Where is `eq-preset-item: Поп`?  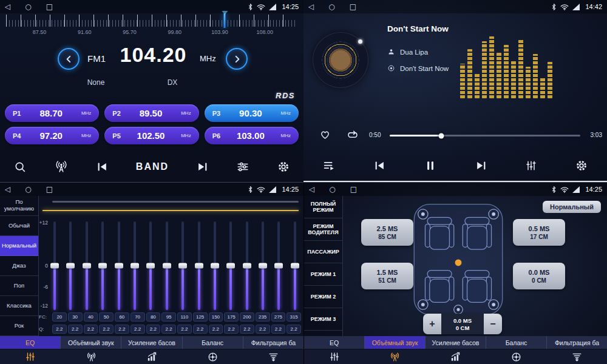 eq-preset-item: Поп is located at coordinates (19, 286).